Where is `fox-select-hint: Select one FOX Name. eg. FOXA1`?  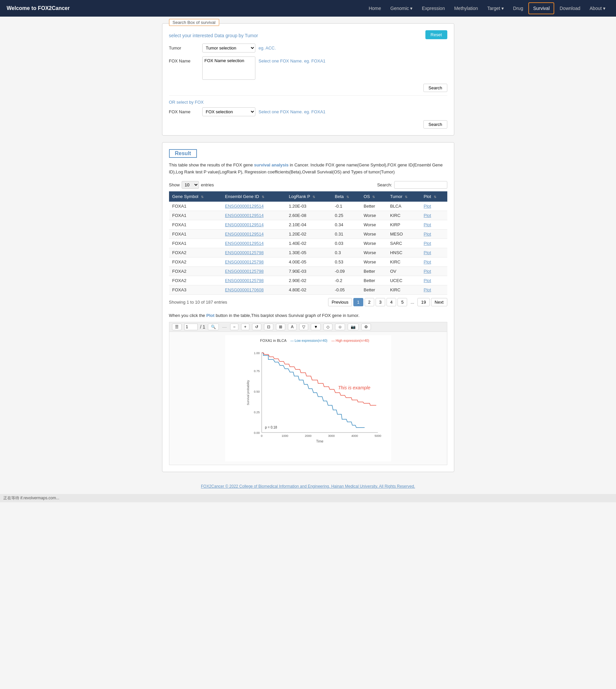
fox-select-hint: Select one FOX Name. eg. FOXA1 is located at coordinates (292, 111).